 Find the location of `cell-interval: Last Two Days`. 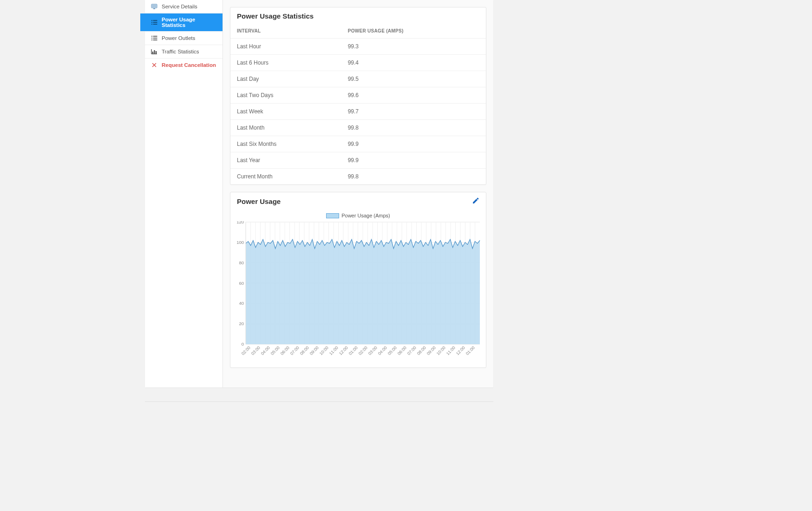

cell-interval: Last Two Days is located at coordinates (286, 96).